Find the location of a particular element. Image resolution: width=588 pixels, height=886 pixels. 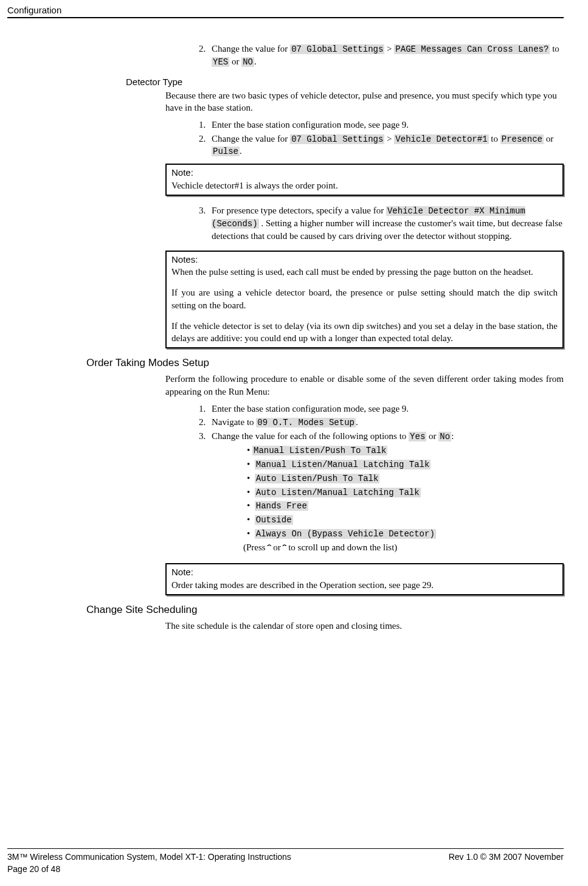

footer-page-number: Page 20 of 48 is located at coordinates (286, 869).